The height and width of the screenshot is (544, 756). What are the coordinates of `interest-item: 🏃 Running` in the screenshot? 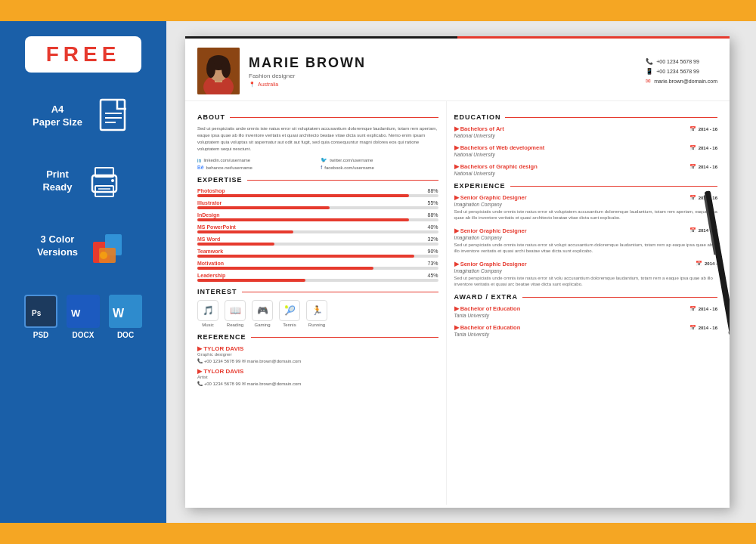 It's located at (317, 314).